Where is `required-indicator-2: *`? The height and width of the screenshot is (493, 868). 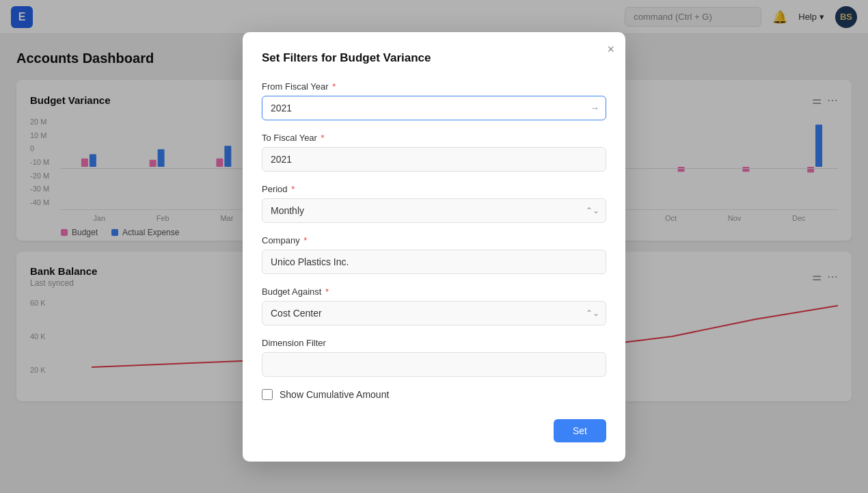
required-indicator-2: * is located at coordinates (323, 138).